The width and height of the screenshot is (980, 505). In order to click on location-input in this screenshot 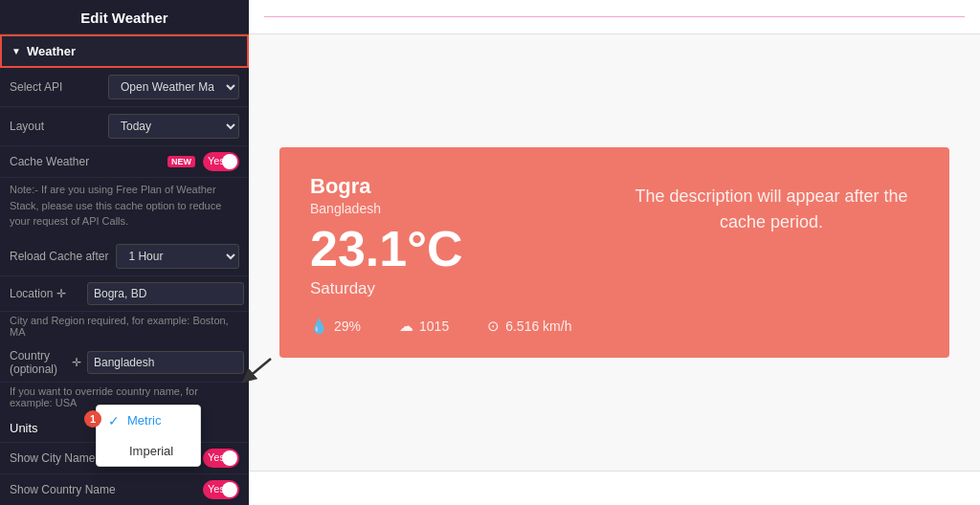, I will do `click(166, 294)`.